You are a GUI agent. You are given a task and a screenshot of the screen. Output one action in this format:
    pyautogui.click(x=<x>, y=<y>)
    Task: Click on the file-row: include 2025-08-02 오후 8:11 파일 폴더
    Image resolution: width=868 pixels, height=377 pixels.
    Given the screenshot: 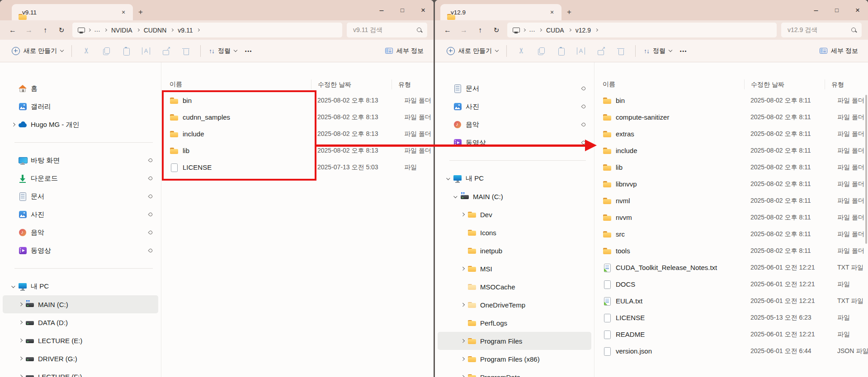 What is the action you would take?
    pyautogui.click(x=731, y=151)
    